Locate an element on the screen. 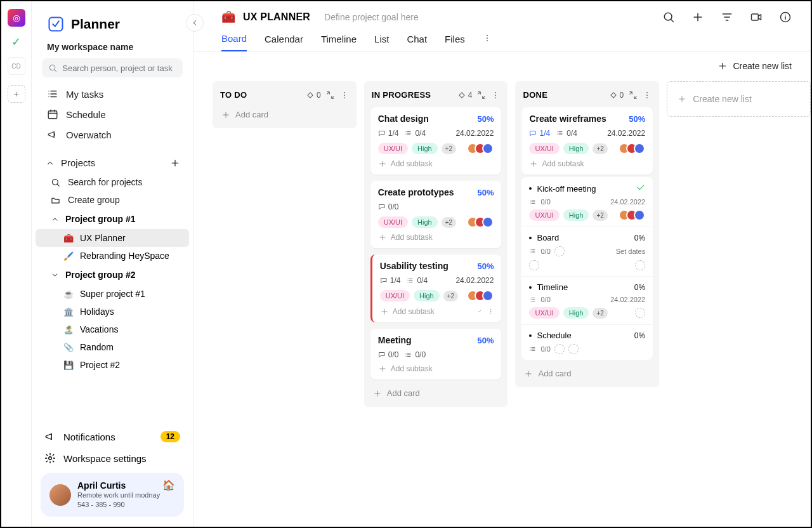 The width and height of the screenshot is (812, 528). tabs-more is located at coordinates (487, 42).